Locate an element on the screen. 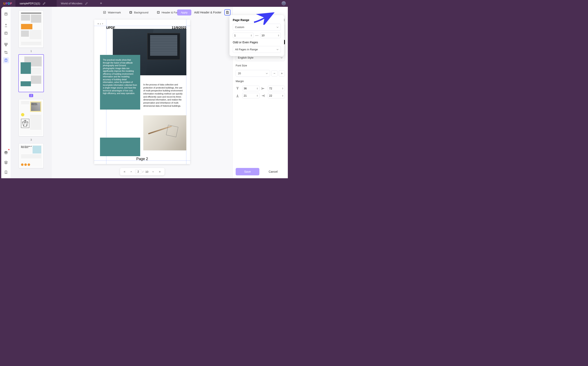 The image size is (588, 366). background-tab: Background is located at coordinates (139, 12).